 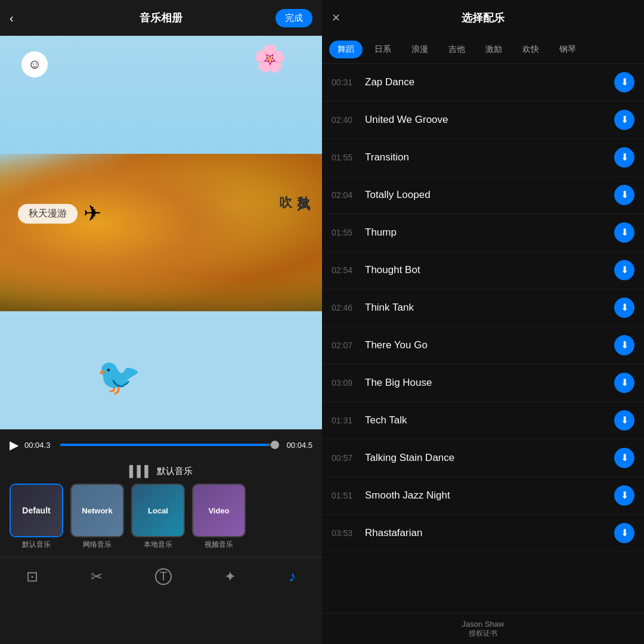 What do you see at coordinates (230, 577) in the screenshot?
I see `sticker-icon: ✦` at bounding box center [230, 577].